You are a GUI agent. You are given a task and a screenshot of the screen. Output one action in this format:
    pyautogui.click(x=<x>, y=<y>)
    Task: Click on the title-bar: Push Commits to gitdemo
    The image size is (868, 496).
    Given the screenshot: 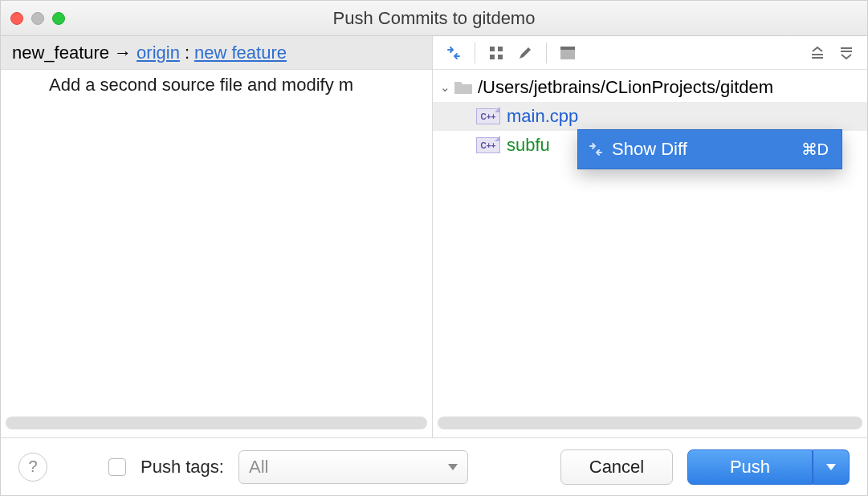 What is the action you would take?
    pyautogui.click(x=434, y=18)
    